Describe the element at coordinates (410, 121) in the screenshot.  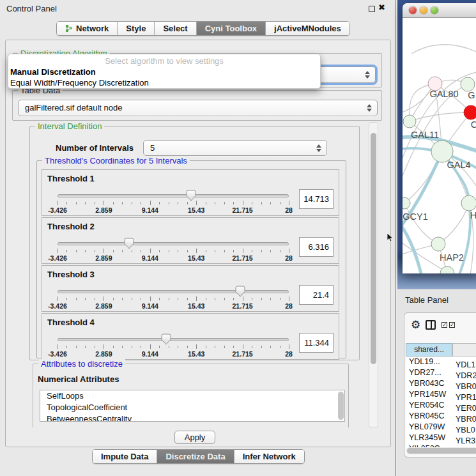
I see `network-node-gal11` at that location.